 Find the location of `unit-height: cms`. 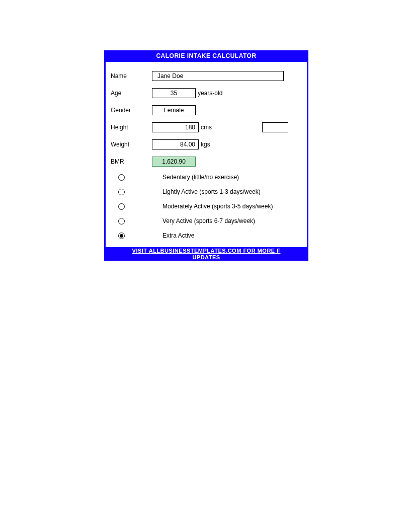

unit-height: cms is located at coordinates (206, 127).